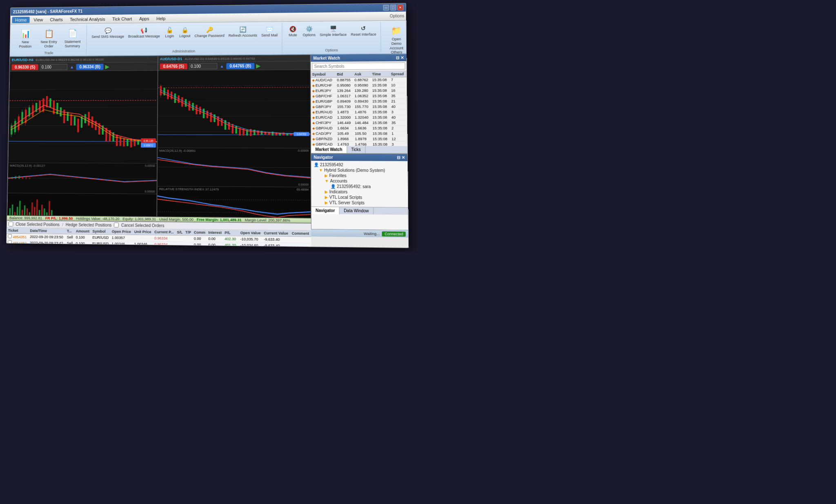  What do you see at coordinates (49, 38) in the screenshot?
I see `new-entry-button: 📋 New Entry Order` at bounding box center [49, 38].